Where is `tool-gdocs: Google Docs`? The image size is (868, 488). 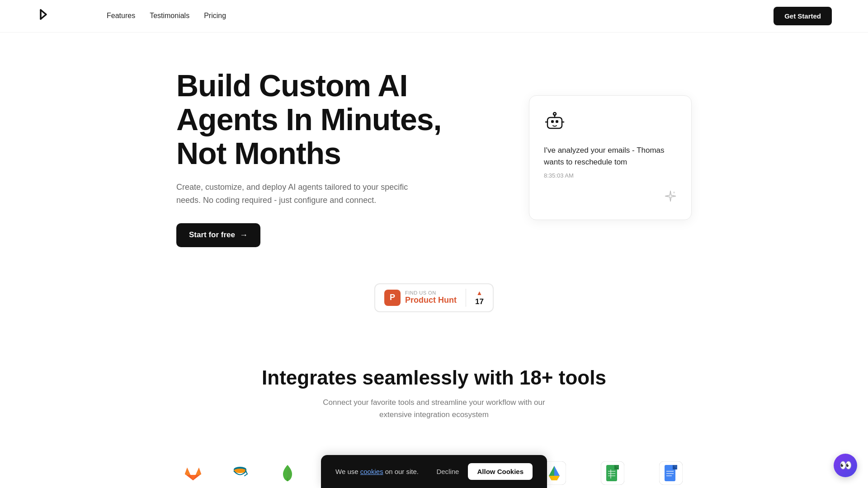
tool-gdocs: Google Docs is located at coordinates (671, 474).